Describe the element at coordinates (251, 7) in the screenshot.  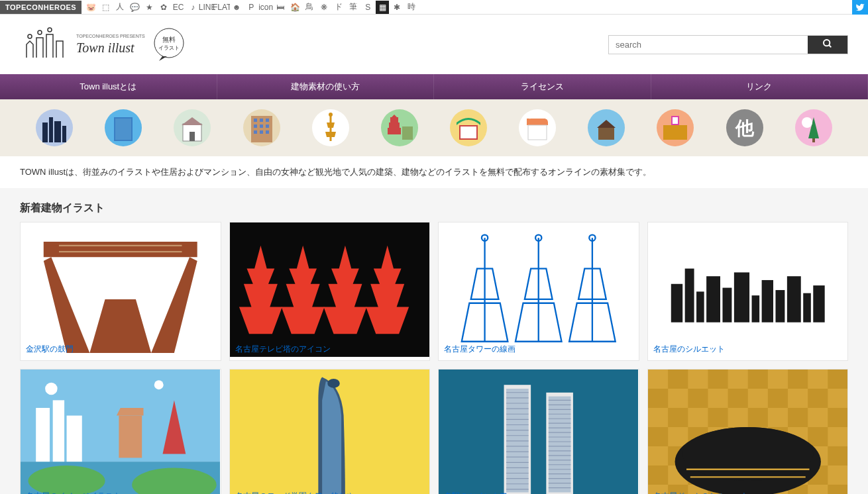
I see `top-icon-11: P` at that location.